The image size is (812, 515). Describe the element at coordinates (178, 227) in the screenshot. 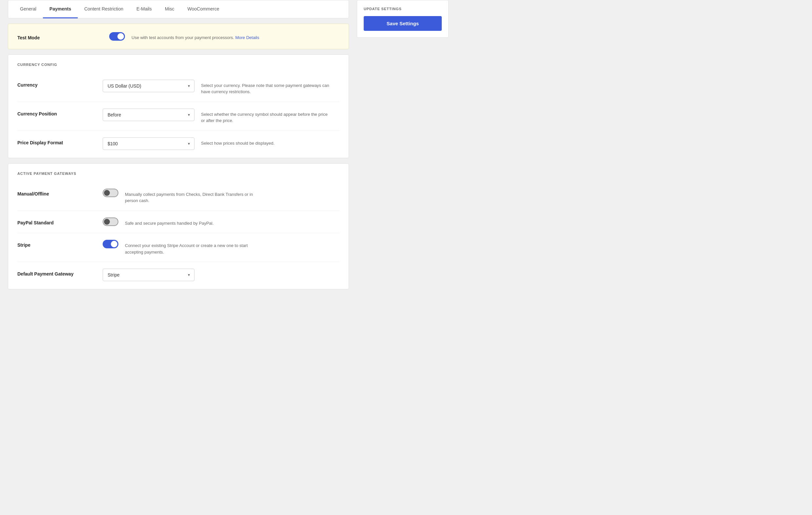

I see `payment-gateways-card: ACTIVE PAYMENT GATEWAYS Manual/Offline M…` at that location.